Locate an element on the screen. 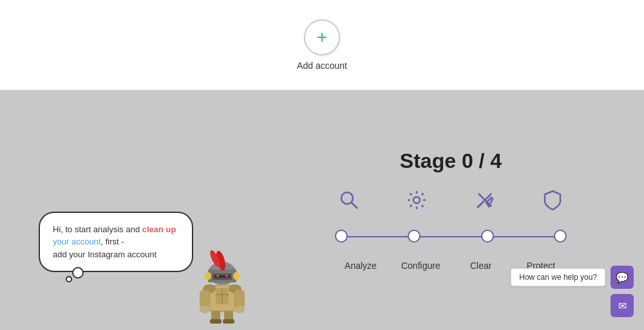 Image resolution: width=644 pixels, height=330 pixels. help-buttons: How can we help you? 💬 ✉ is located at coordinates (572, 291).